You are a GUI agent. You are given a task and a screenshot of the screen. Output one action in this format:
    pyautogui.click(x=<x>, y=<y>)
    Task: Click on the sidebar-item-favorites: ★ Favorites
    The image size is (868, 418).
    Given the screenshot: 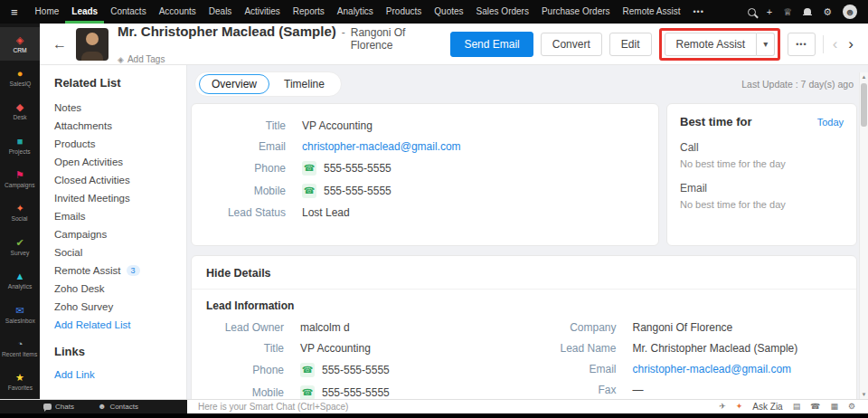 What is the action you would take?
    pyautogui.click(x=20, y=382)
    